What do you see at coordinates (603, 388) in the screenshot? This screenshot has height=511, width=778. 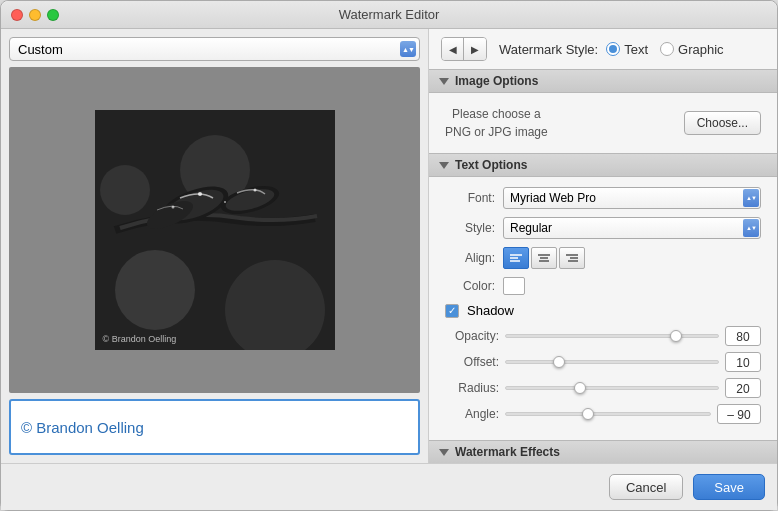 I see `radius-row: Radius: 20` at bounding box center [603, 388].